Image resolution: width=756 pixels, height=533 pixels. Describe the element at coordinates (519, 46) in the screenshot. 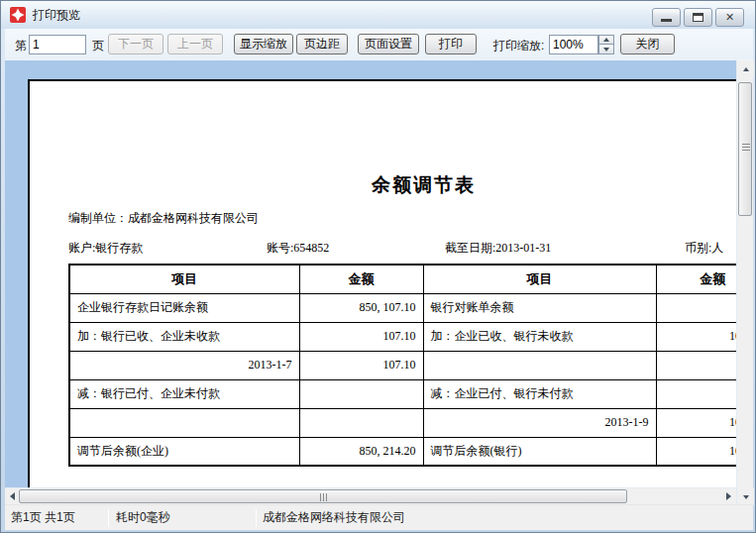

I see `print-zoom-label: 打印缩放:` at that location.